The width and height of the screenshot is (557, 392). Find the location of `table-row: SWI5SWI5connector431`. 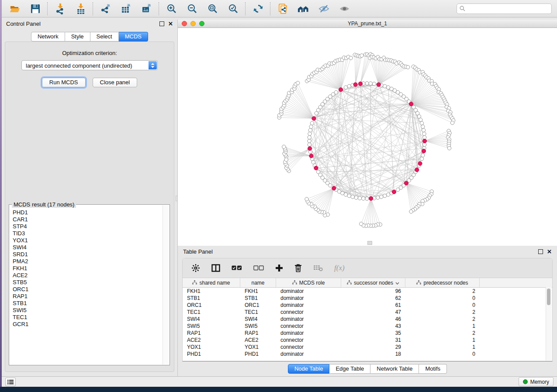

table-row: SWI5SWI5connector431 is located at coordinates (367, 326).